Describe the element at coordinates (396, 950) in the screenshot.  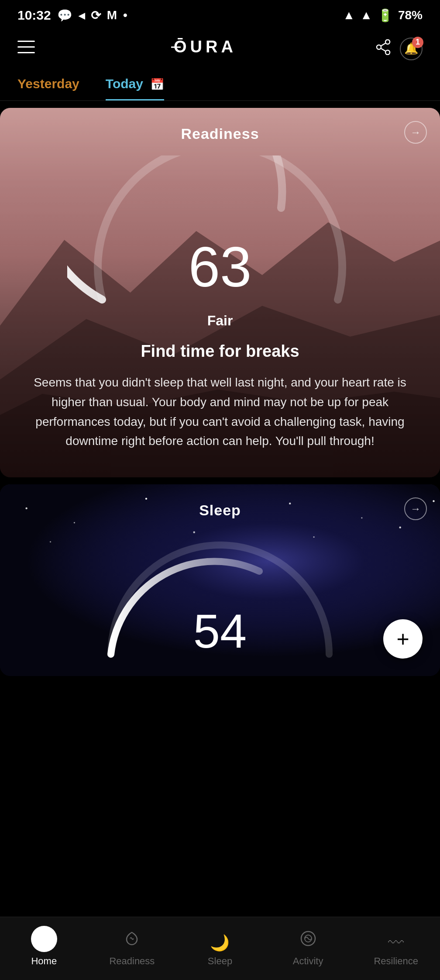
I see `nav-resilience: 〰 Resilience` at that location.